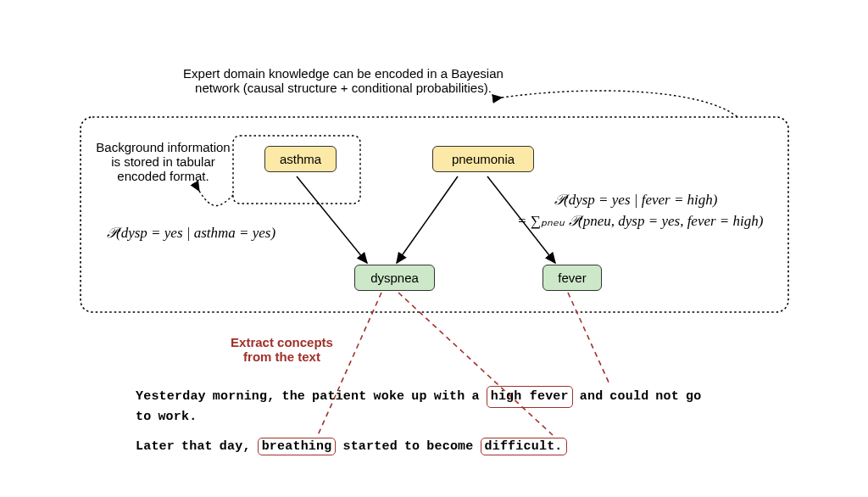  I want to click on arrow-bginfo-to-asthma, so click(216, 198).